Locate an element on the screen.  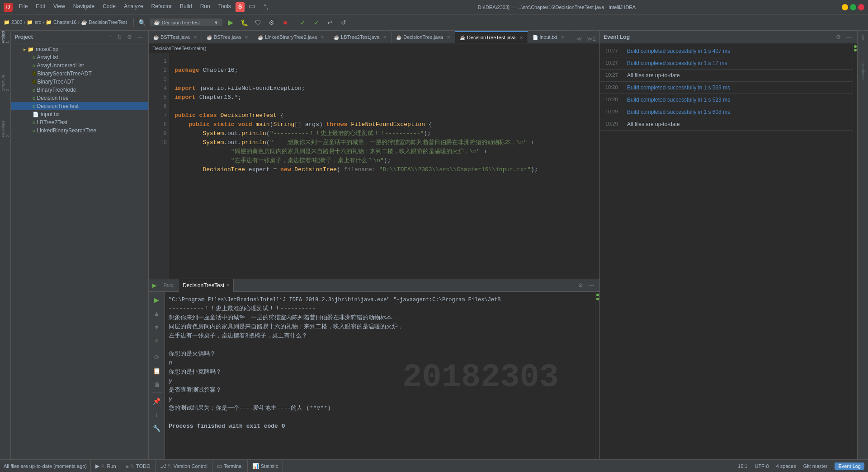
menu-analyze: Analyze is located at coordinates (134, 7).